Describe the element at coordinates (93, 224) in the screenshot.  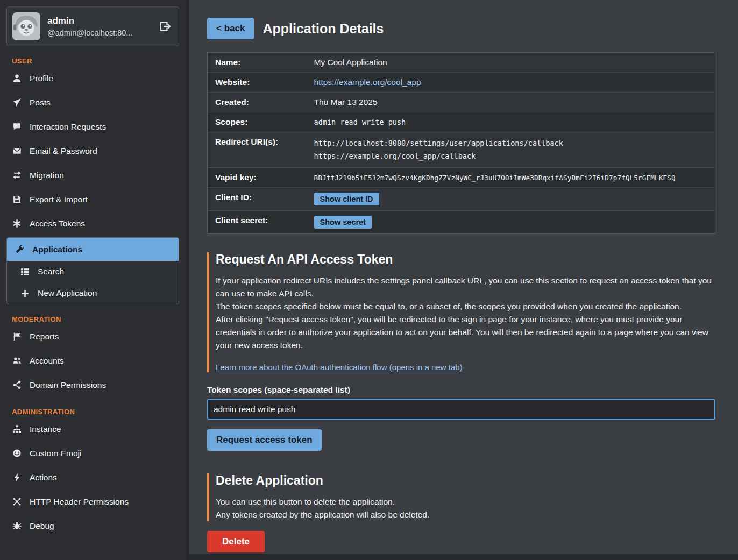
I see `sidebar-item-access-tokens: Access Tokens` at that location.